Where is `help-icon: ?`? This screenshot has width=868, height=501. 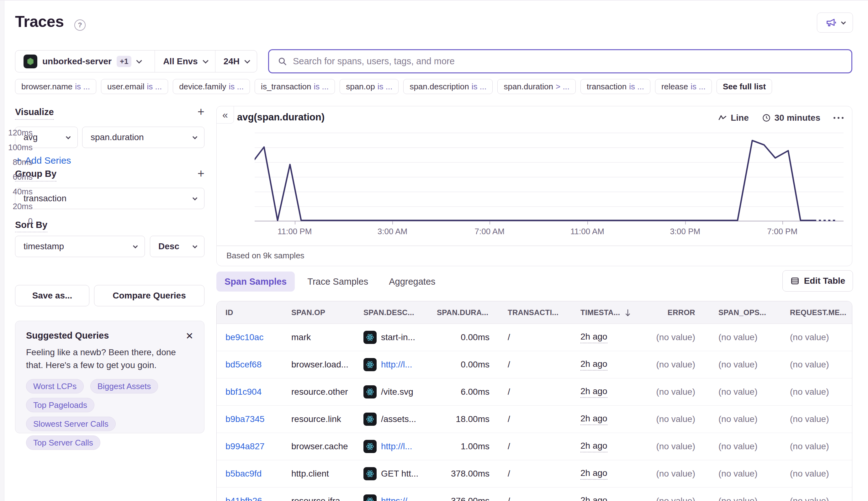 help-icon: ? is located at coordinates (80, 25).